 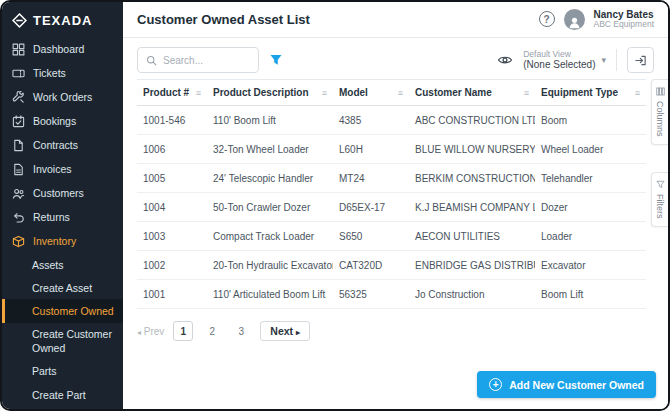 I want to click on sidebar-subitem-label: Assets, so click(x=48, y=265).